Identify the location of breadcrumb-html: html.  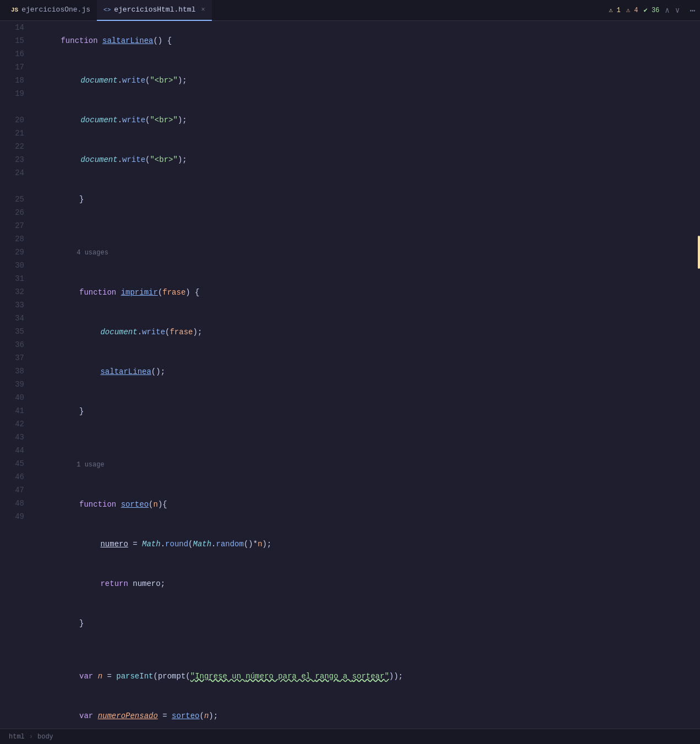
(17, 737).